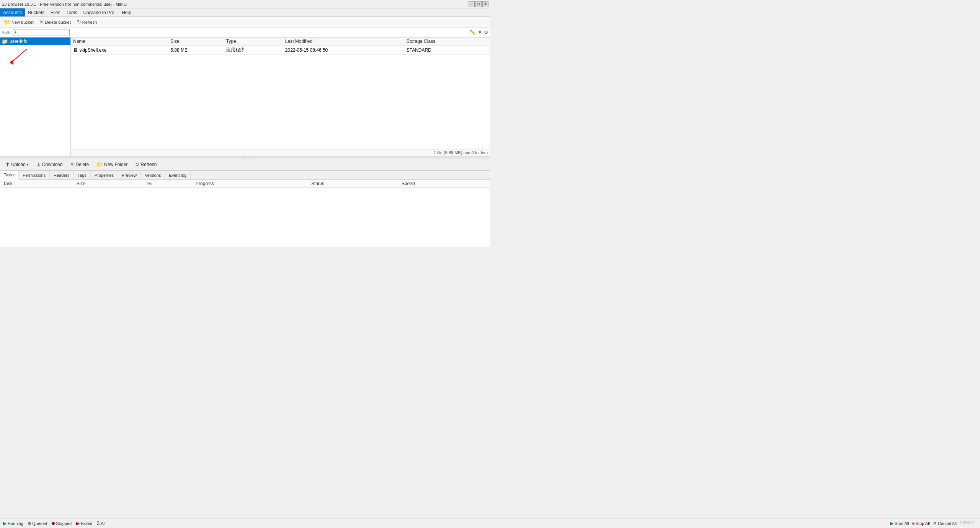 This screenshot has width=980, height=528. What do you see at coordinates (245, 209) in the screenshot?
I see `tasks-section: Tasks Permissions Headers Tags Propertie…` at bounding box center [245, 209].